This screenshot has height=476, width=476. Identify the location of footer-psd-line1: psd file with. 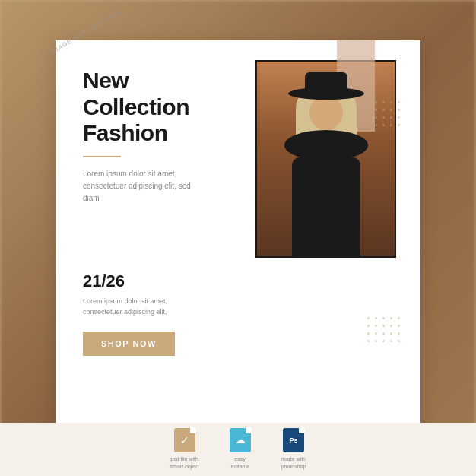
(184, 459).